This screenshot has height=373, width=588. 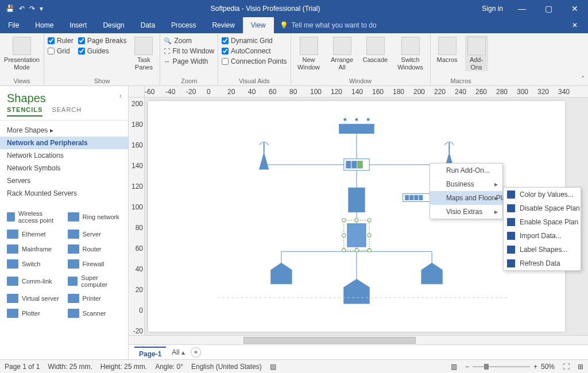 What do you see at coordinates (258, 25) in the screenshot?
I see `tab-view: View` at bounding box center [258, 25].